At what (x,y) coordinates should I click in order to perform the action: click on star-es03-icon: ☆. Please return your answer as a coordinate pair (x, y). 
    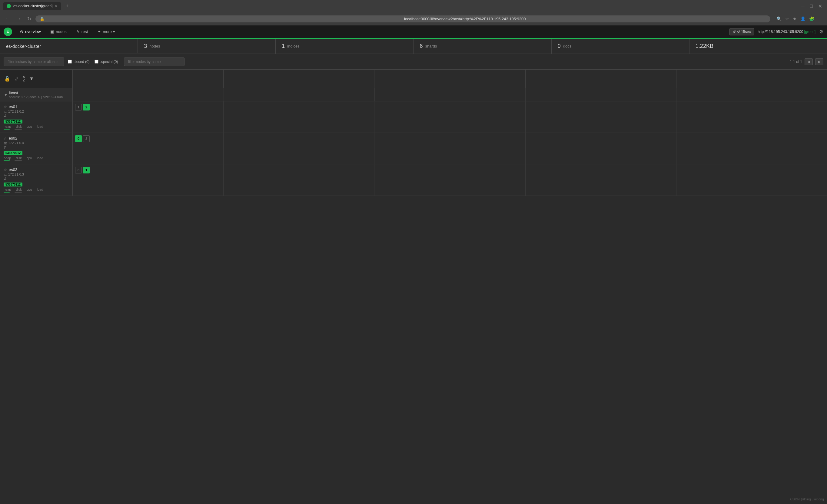
    Looking at the image, I should click on (5, 170).